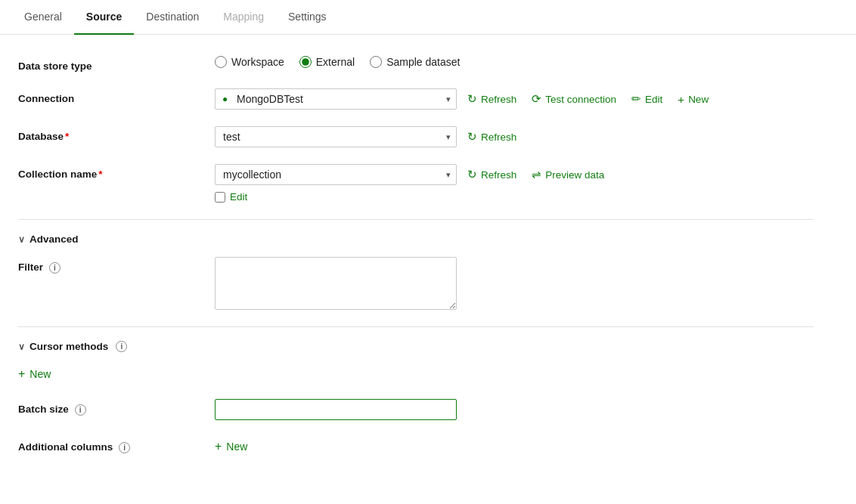  What do you see at coordinates (416, 137) in the screenshot?
I see `database-row: Database* test ▾ ↻ Refresh` at bounding box center [416, 137].